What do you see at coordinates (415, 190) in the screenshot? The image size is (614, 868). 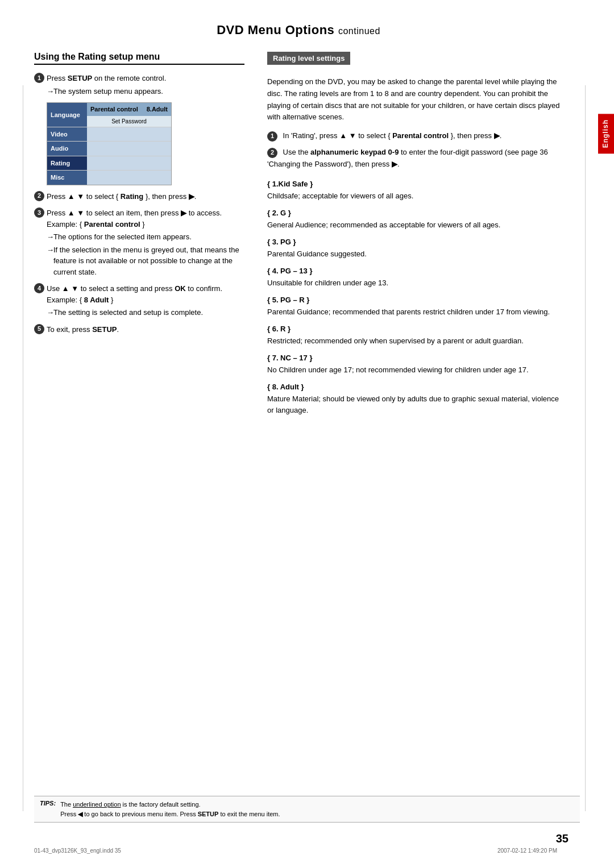 I see `rating-1: { 1.Kid Safe } Childsafe; acceptable for…` at bounding box center [415, 190].